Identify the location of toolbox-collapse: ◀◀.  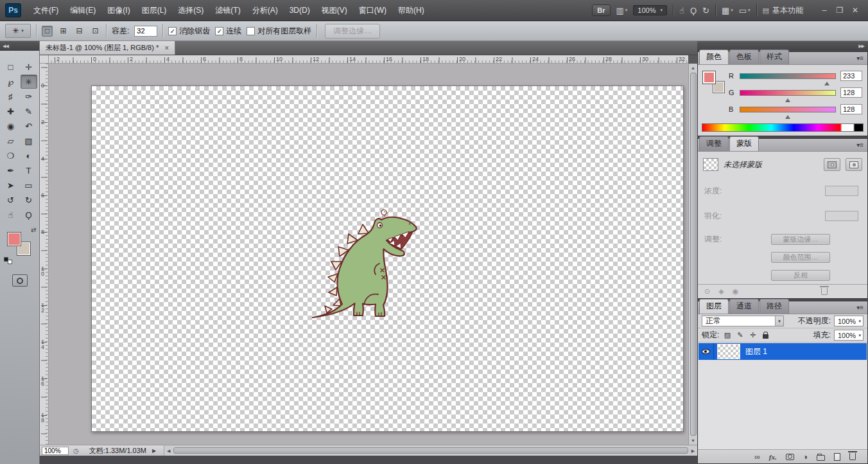
(19, 46).